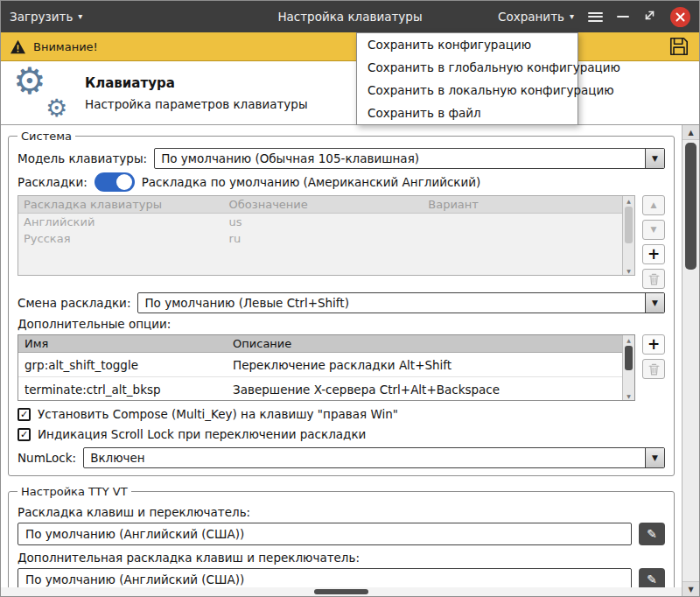 The height and width of the screenshot is (597, 700). I want to click on model-combo-value: По умолчанию (Обычная 105-клавишная), so click(400, 158).